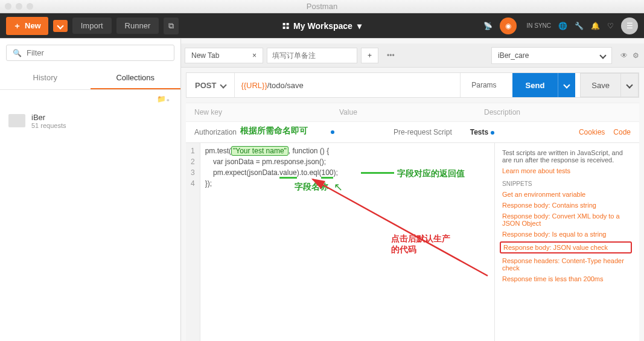 The image size is (644, 341). Describe the element at coordinates (260, 151) in the screenshot. I see `code-string: "Your test name"` at that location.